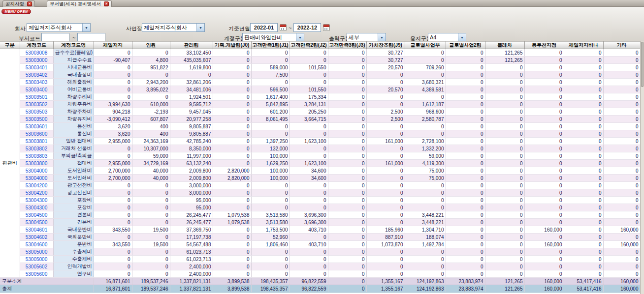  What do you see at coordinates (425, 148) in the screenshot?
I see `value-cell: 1,332,200` at bounding box center [425, 148].